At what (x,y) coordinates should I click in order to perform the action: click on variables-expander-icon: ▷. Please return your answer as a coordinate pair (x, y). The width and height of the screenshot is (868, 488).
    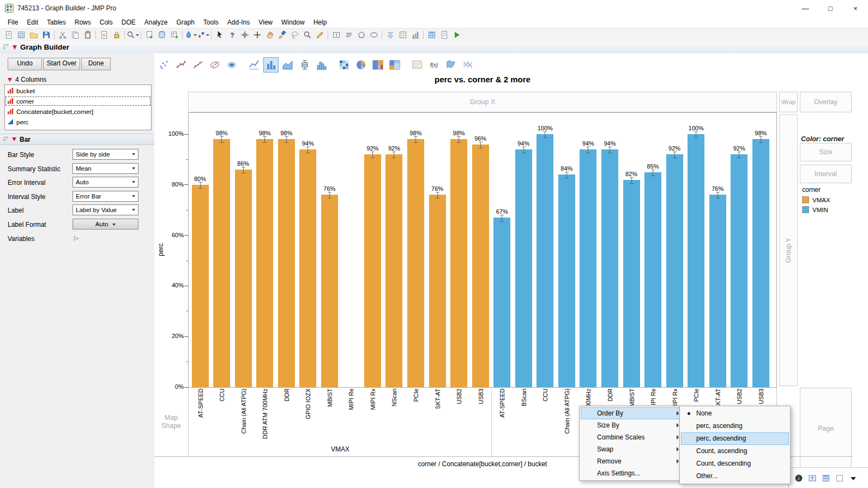
    Looking at the image, I should click on (76, 238).